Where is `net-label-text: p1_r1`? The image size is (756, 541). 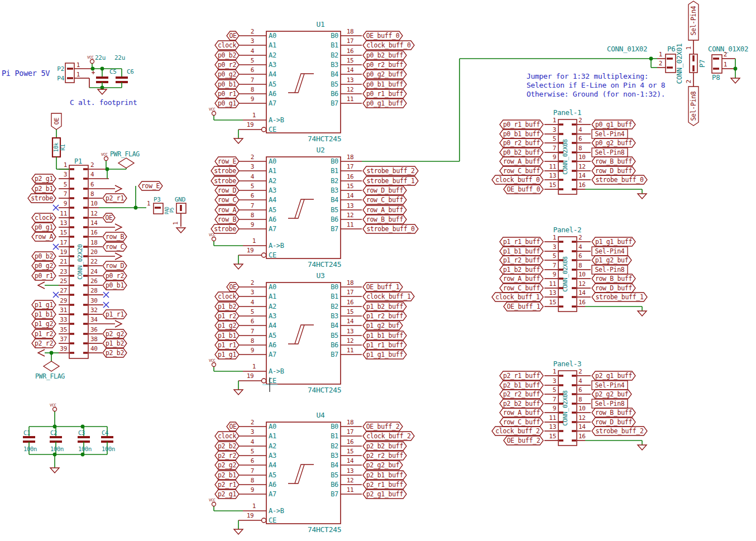
net-label-text: p1_r1 is located at coordinates (227, 345).